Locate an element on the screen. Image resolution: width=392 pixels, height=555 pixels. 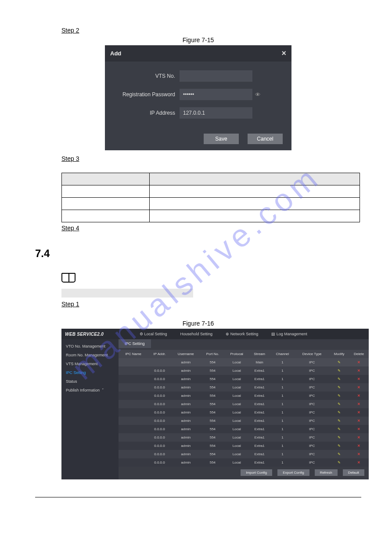
eye-icon: 👁 is located at coordinates (258, 95).